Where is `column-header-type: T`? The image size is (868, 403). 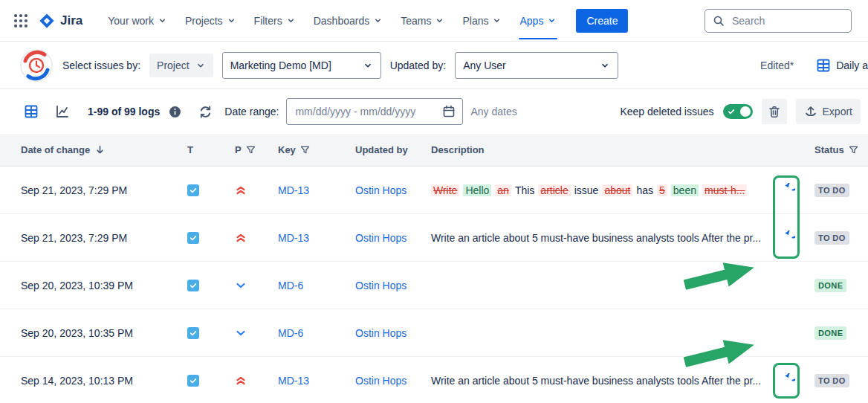
column-header-type: T is located at coordinates (210, 150).